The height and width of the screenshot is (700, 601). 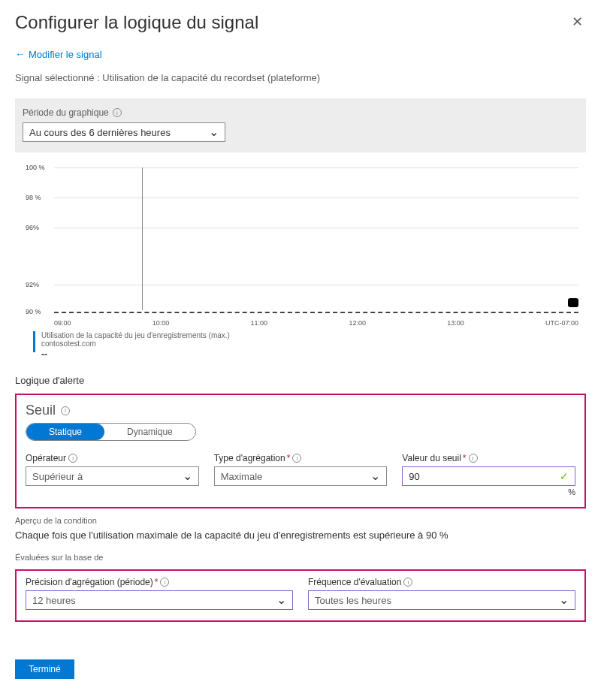 I want to click on signal-selected-text: Signal sélectionné : Utilisation de la c…, so click(x=300, y=78).